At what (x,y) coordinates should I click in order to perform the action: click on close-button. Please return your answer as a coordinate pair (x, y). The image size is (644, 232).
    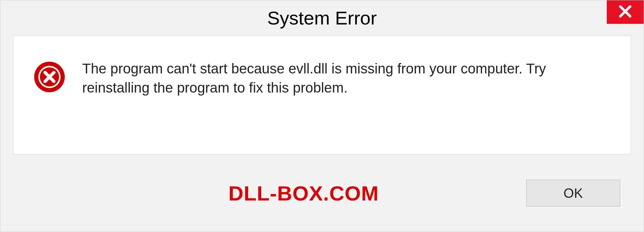
    Looking at the image, I should click on (625, 12).